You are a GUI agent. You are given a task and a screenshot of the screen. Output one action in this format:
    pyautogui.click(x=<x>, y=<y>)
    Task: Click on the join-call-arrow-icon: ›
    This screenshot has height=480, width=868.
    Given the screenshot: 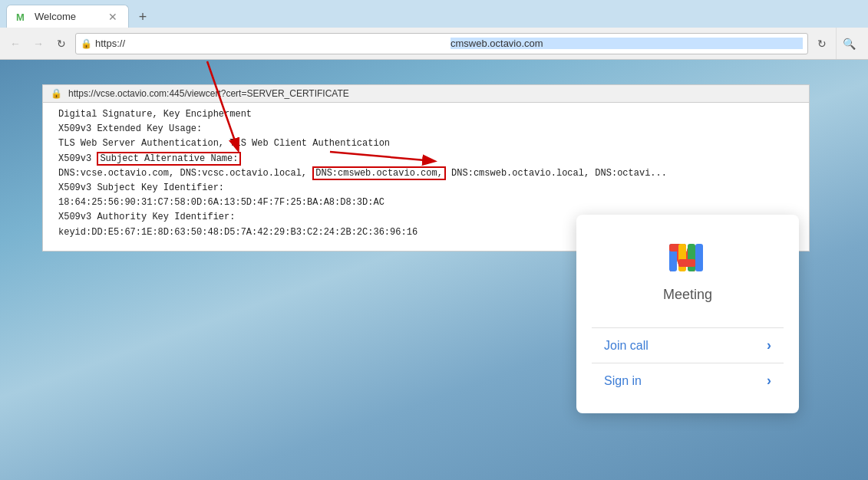 What is the action you would take?
    pyautogui.click(x=769, y=345)
    